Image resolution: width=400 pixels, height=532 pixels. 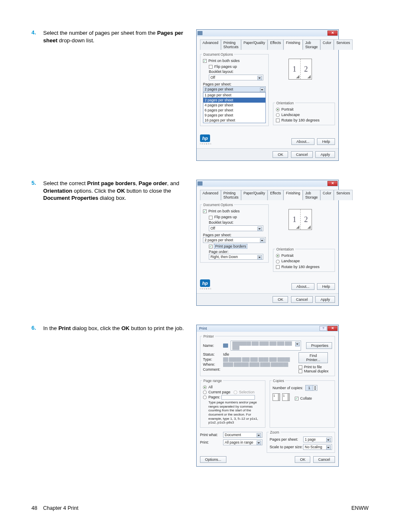 I want to click on list-item: 6 pages per sheet, so click(x=234, y=110).